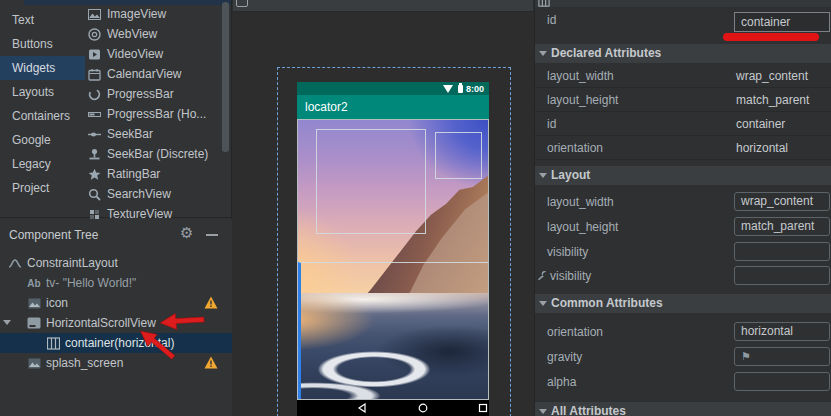 This screenshot has height=416, width=831. What do you see at coordinates (155, 194) in the screenshot?
I see `palette-item-searchview: SearchView` at bounding box center [155, 194].